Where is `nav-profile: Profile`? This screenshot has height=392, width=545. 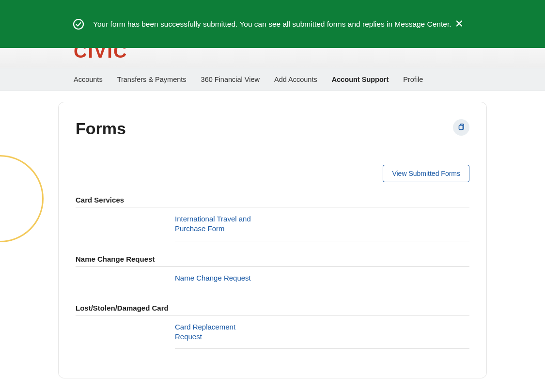 nav-profile: Profile is located at coordinates (413, 79).